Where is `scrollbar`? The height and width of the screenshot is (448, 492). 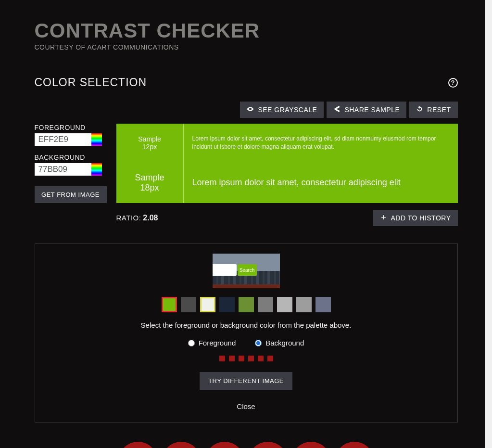 scrollbar is located at coordinates (489, 224).